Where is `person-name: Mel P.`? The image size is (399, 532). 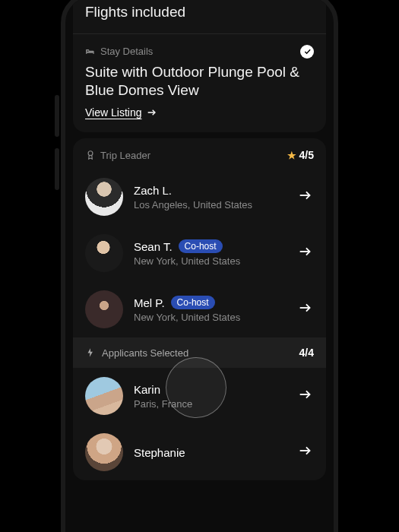 person-name: Mel P. is located at coordinates (149, 302).